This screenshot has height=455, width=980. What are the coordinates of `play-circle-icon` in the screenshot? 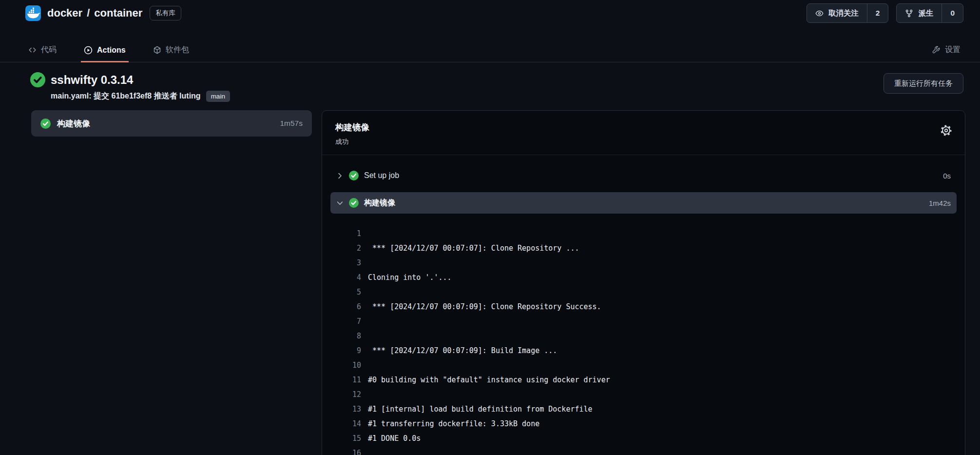 It's located at (88, 50).